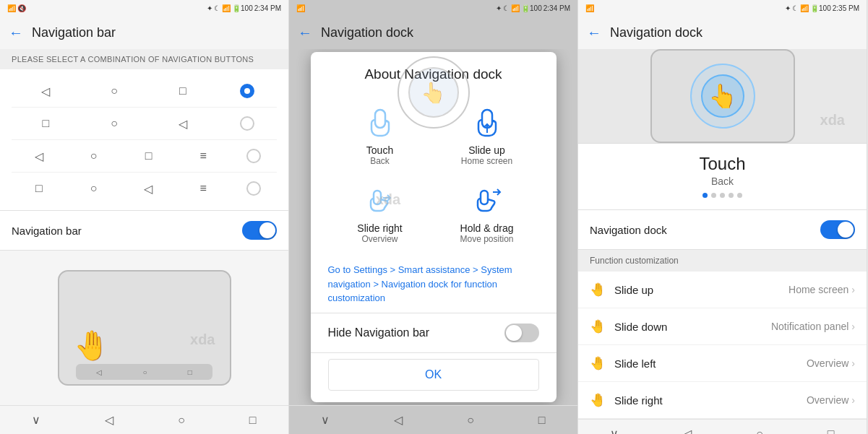 The height and width of the screenshot is (434, 868). I want to click on illus-recent: □, so click(190, 373).